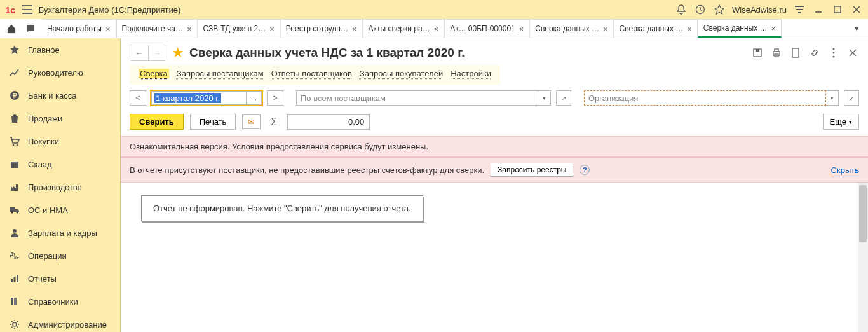 Image resolution: width=868 pixels, height=332 pixels. What do you see at coordinates (841, 122) in the screenshot?
I see `more-button: Еще ▾` at bounding box center [841, 122].